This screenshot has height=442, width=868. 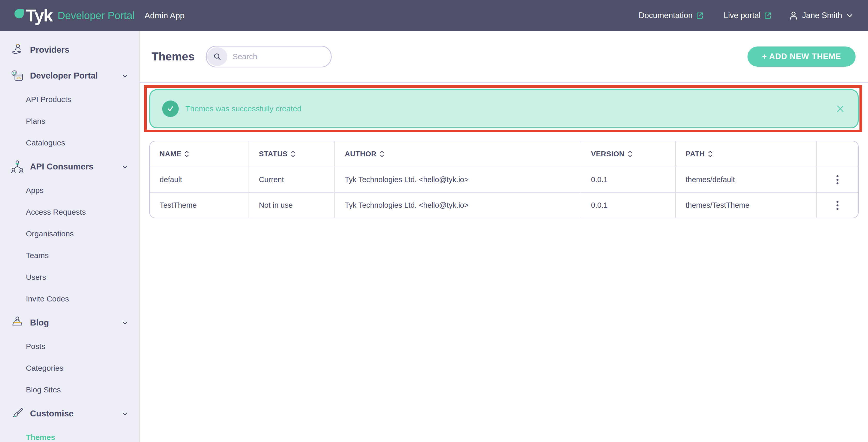 I want to click on documentation-link: Documentation, so click(x=671, y=15).